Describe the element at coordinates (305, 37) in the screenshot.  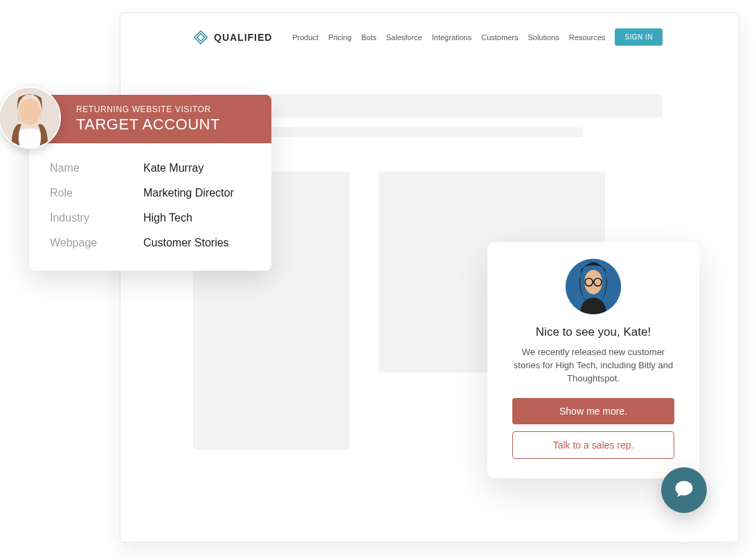
I see `nav-product: Product` at that location.